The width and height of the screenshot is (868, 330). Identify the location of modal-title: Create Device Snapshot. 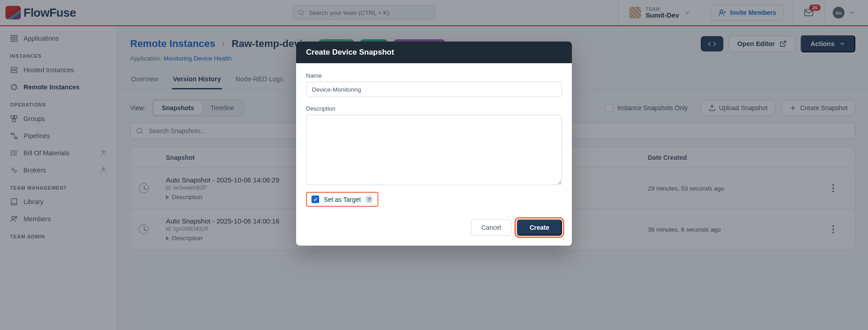
(434, 52).